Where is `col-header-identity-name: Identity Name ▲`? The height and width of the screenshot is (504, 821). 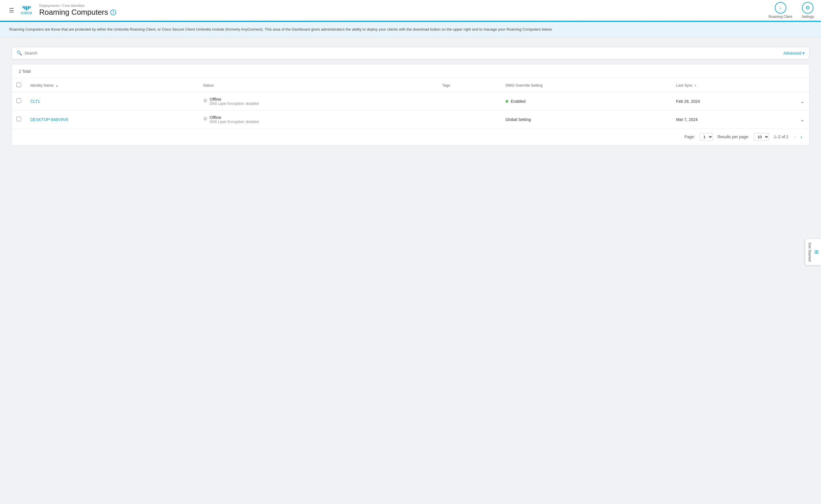 col-header-identity-name: Identity Name ▲ is located at coordinates (112, 85).